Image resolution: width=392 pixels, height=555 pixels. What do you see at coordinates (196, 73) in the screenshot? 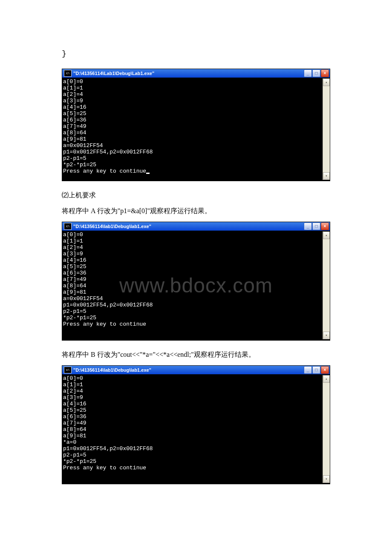
I see `titlebar: c:\ "D:\41356114\Lab1\Debug\Lab1.exe" _ …` at bounding box center [196, 73].